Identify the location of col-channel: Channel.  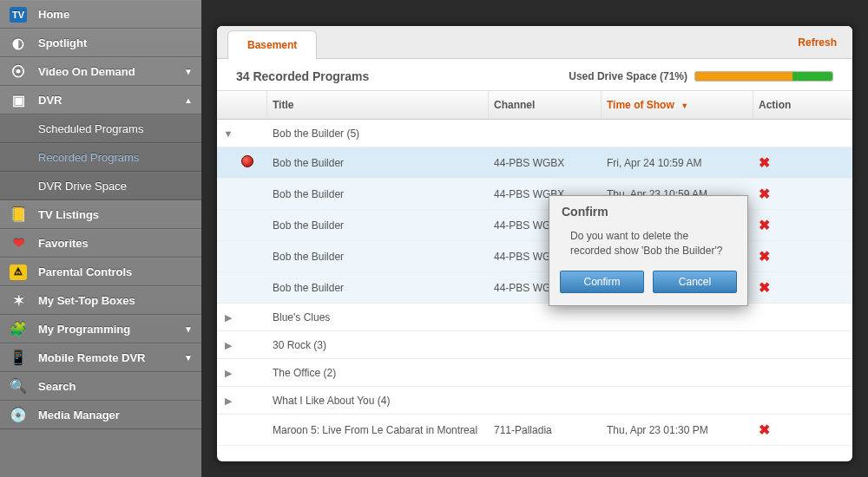
(545, 105).